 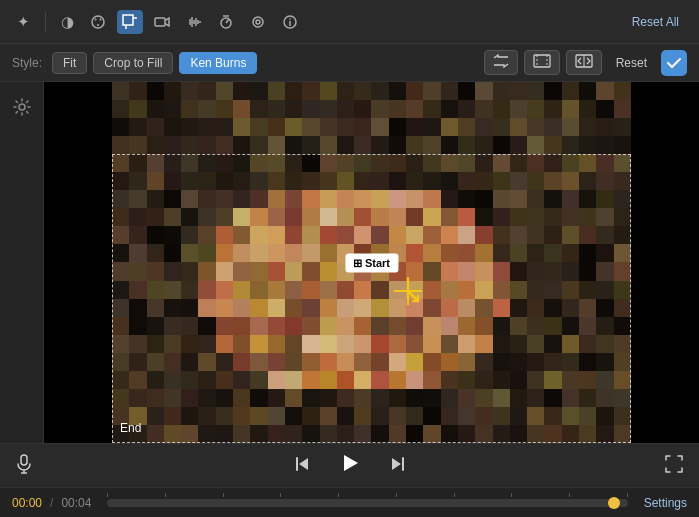 I want to click on top-toolbar: ✦ ◑, so click(x=350, y=22).